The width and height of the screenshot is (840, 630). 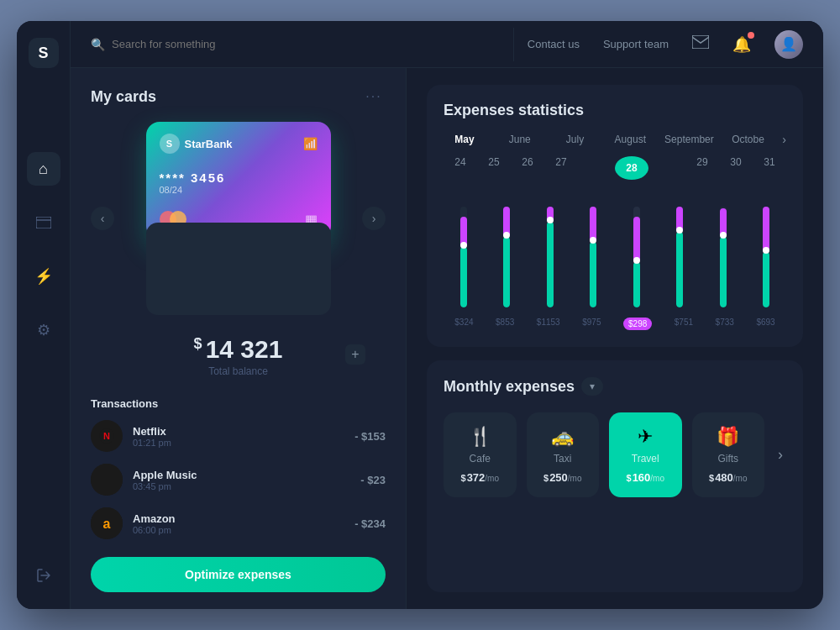 What do you see at coordinates (198, 344) in the screenshot?
I see `balance-currency: $` at bounding box center [198, 344].